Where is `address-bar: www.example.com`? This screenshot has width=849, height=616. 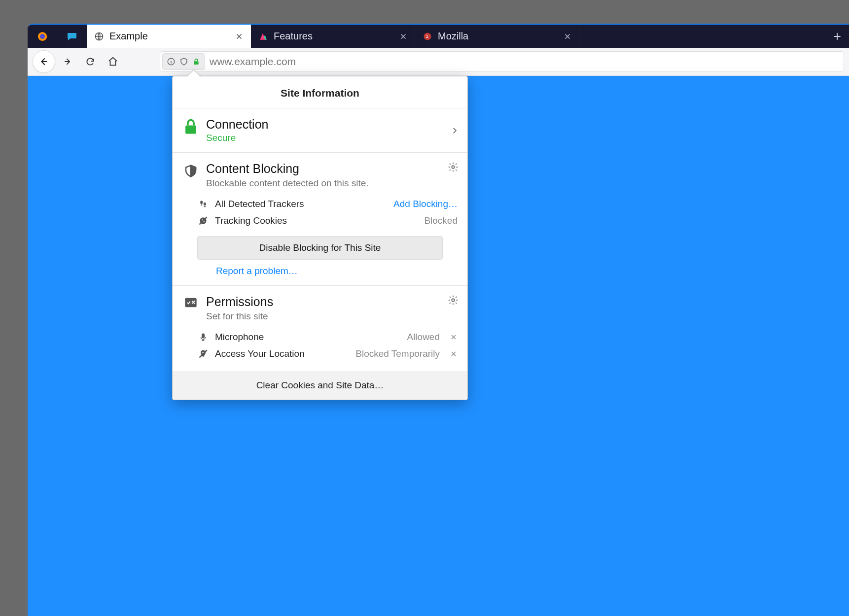 address-bar: www.example.com is located at coordinates (502, 62).